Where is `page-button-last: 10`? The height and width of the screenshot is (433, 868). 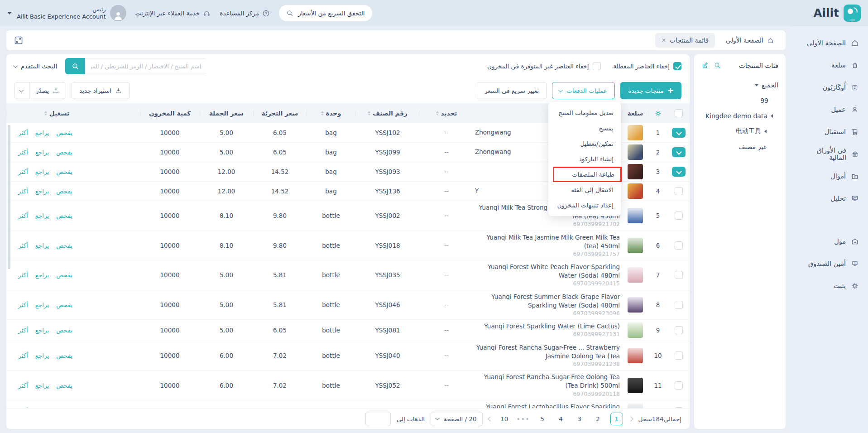
page-button-last: 10 is located at coordinates (504, 419).